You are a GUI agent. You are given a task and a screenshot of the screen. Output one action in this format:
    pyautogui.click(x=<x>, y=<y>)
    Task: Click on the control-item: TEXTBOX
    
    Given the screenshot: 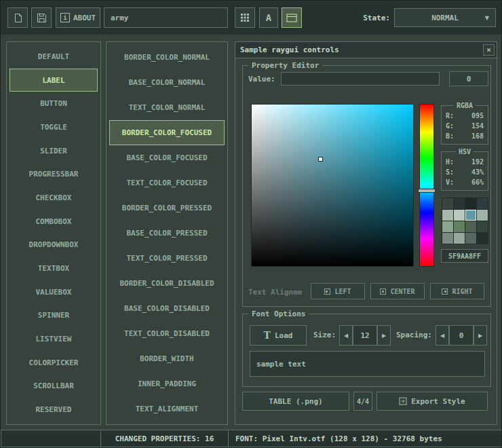 What is the action you would take?
    pyautogui.click(x=54, y=269)
    